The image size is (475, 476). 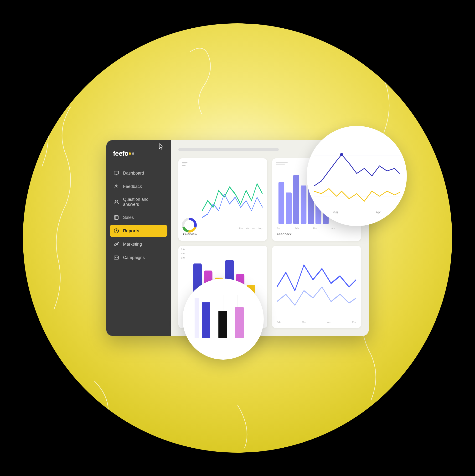 I want to click on feedback-text-lines, so click(x=282, y=163).